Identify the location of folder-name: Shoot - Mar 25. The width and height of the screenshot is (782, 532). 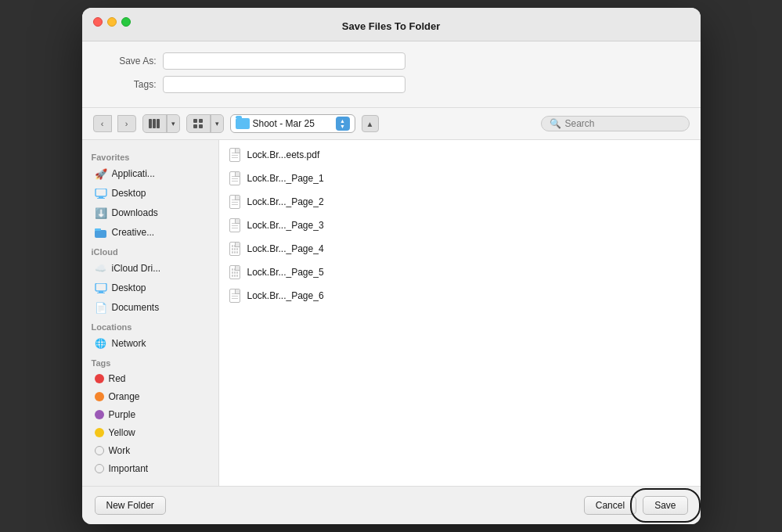
(293, 124).